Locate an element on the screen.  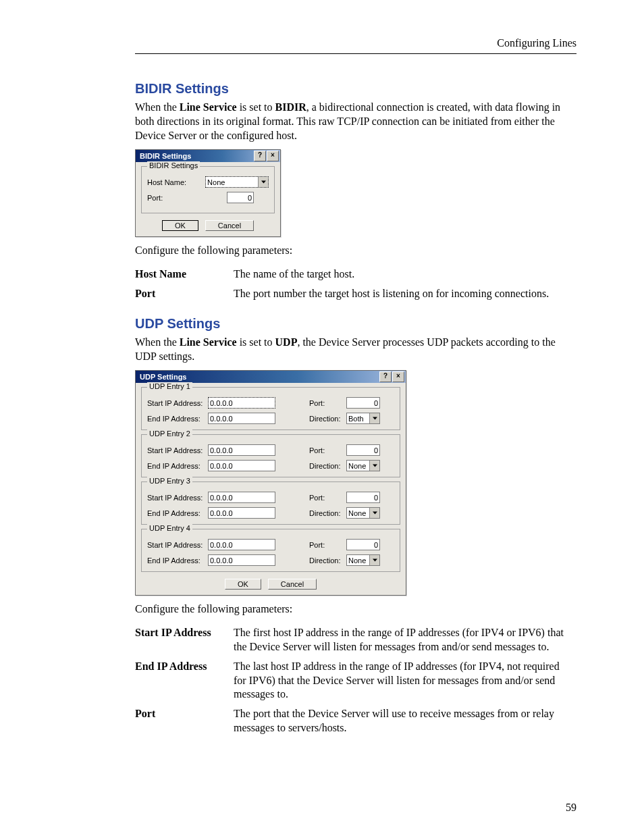
udp-entry-1: UDP Entry 1Start IP Address:Port:End IP … is located at coordinates (271, 409).